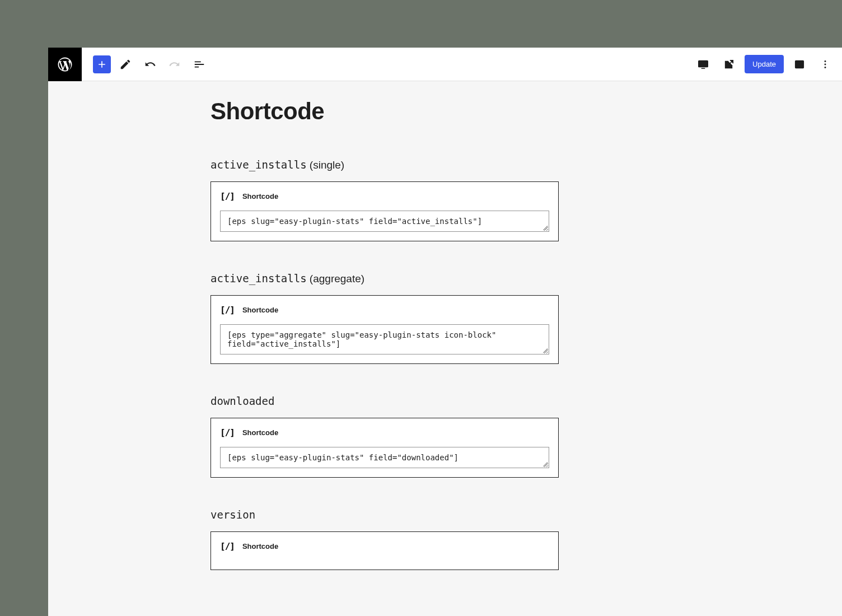 Image resolution: width=842 pixels, height=616 pixels. I want to click on update-button: Update, so click(764, 64).